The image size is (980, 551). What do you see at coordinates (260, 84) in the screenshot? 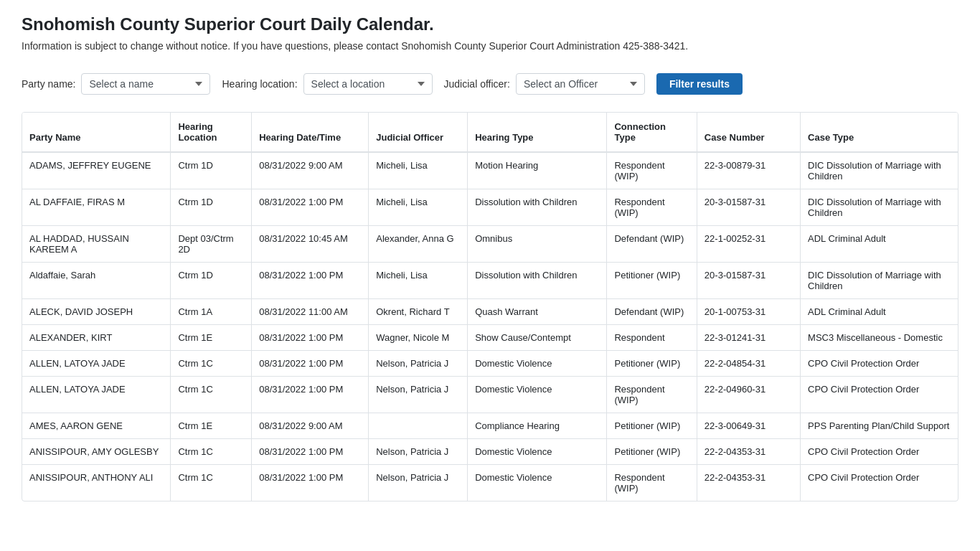
I see `hearing-location-label: Hearing location:` at bounding box center [260, 84].